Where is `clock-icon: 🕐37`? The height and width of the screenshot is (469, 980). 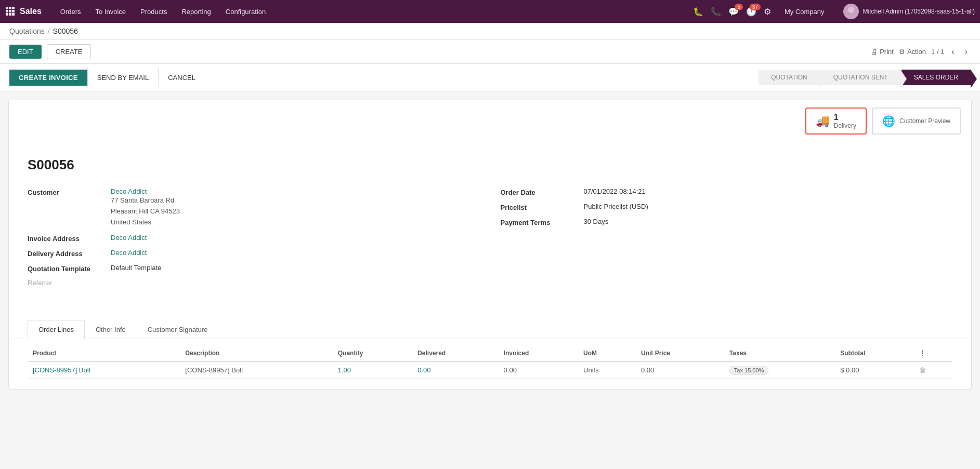
clock-icon: 🕐37 is located at coordinates (751, 11).